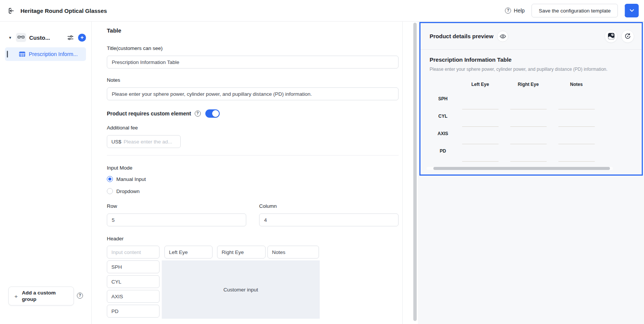  I want to click on preview-table-row: AXIS, so click(531, 136).